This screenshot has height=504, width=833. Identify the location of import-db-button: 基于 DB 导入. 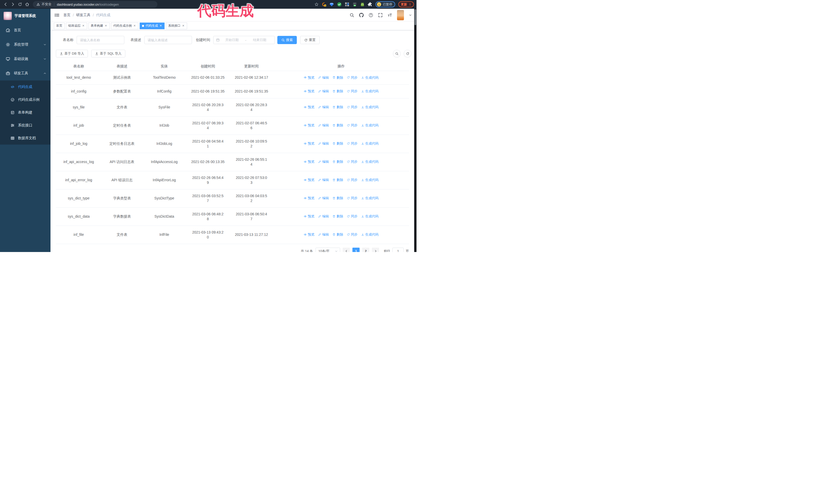
(72, 53).